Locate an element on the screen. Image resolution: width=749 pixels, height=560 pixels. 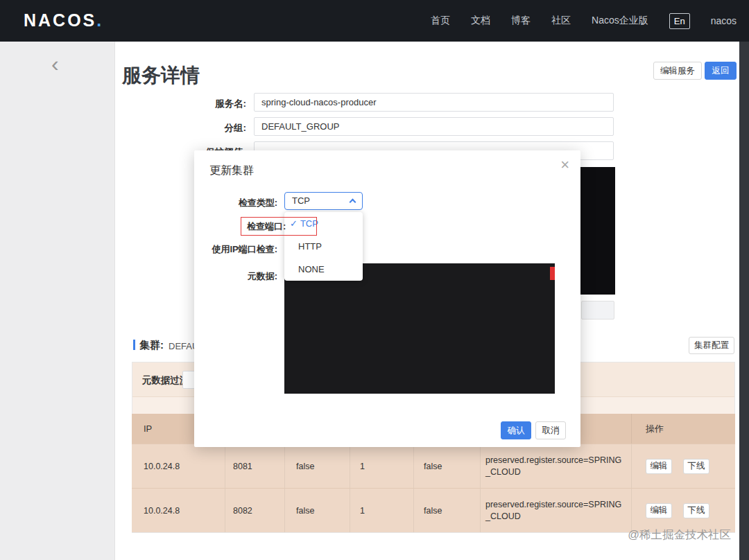
section-accent-bar is located at coordinates (135, 345).